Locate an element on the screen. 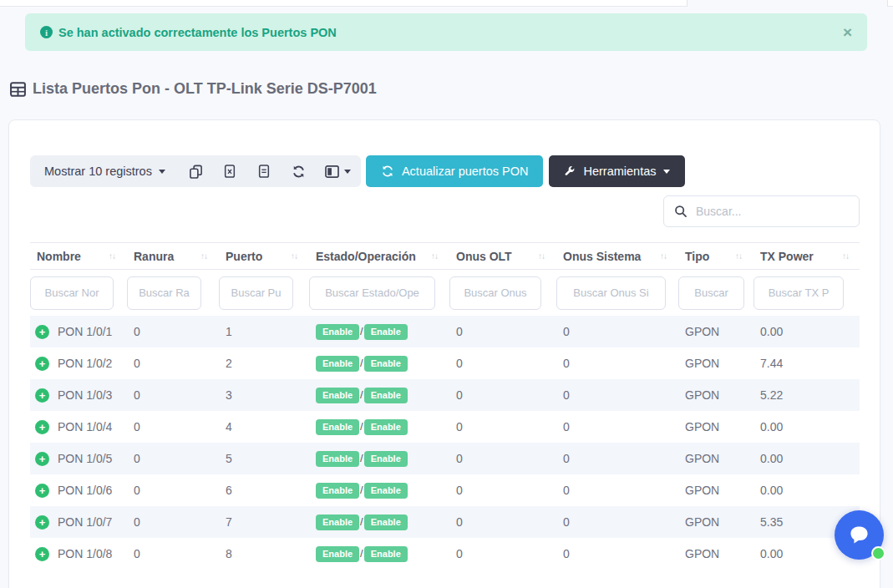 This screenshot has width=893, height=588. filter-tx_power-input is located at coordinates (799, 293).